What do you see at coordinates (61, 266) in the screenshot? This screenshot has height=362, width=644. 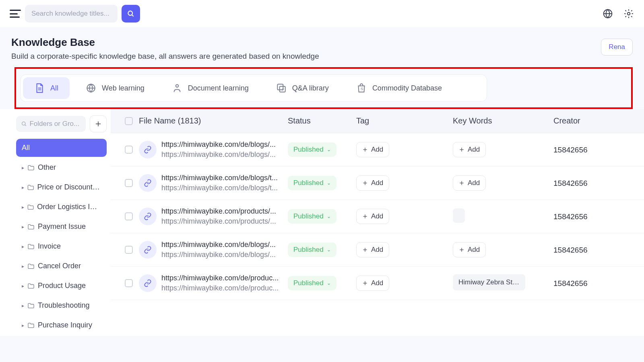 I see `sidebar-item-cancel-order: ▸Cancel Order` at bounding box center [61, 266].